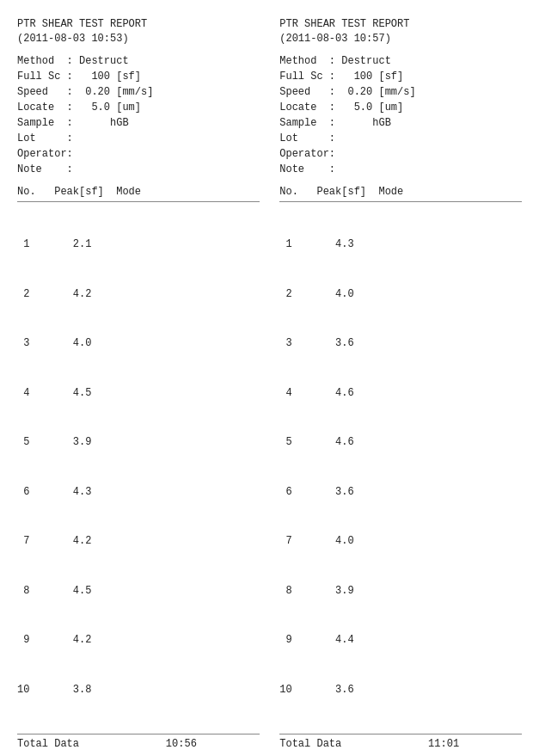 This screenshot has width=539, height=756. I want to click on report-right-total: Total Data 11:01, so click(401, 744).